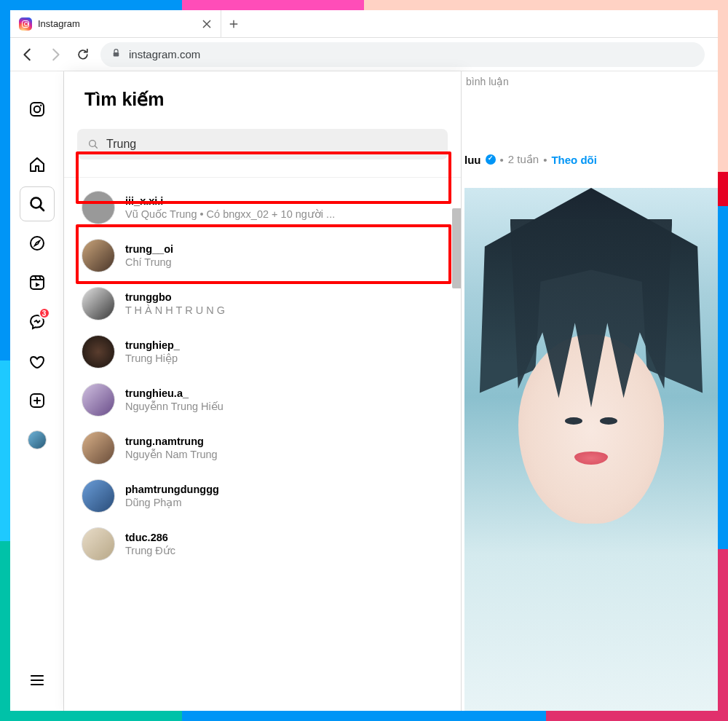  Describe the element at coordinates (37, 243) in the screenshot. I see `sidebar-explore` at that location.